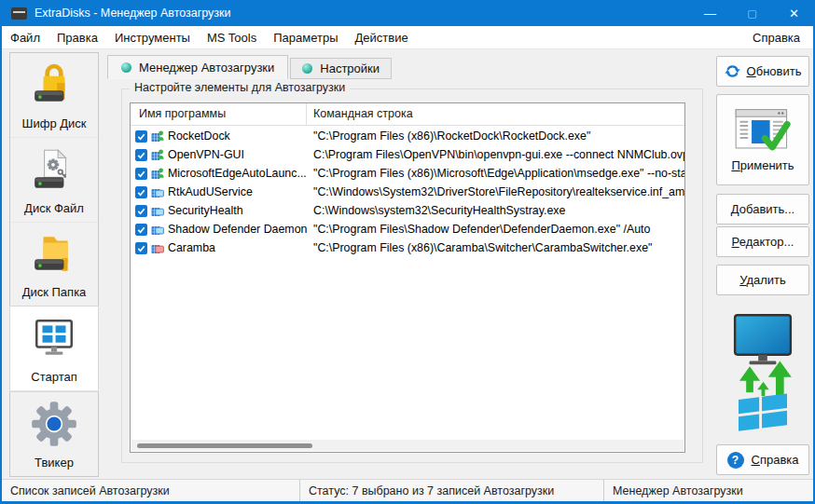  What do you see at coordinates (452, 490) in the screenshot?
I see `status-center: Статус: 7 выбрано из 7 записей Автозагру…` at bounding box center [452, 490].